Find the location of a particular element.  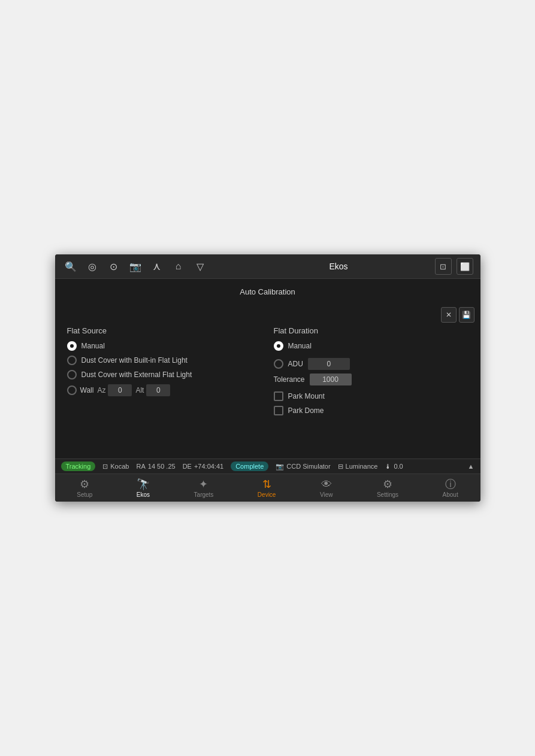

flat-source-manual: Manual is located at coordinates (164, 346).